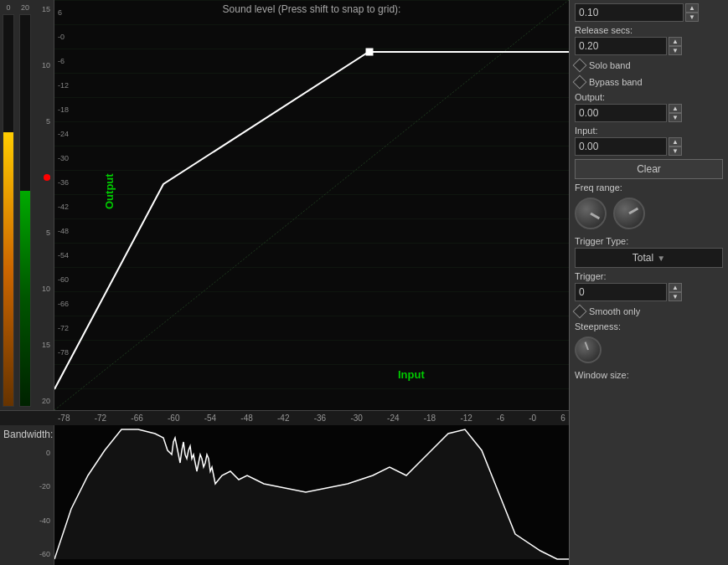  Describe the element at coordinates (109, 191) in the screenshot. I see `svg-text: Output` at that location.